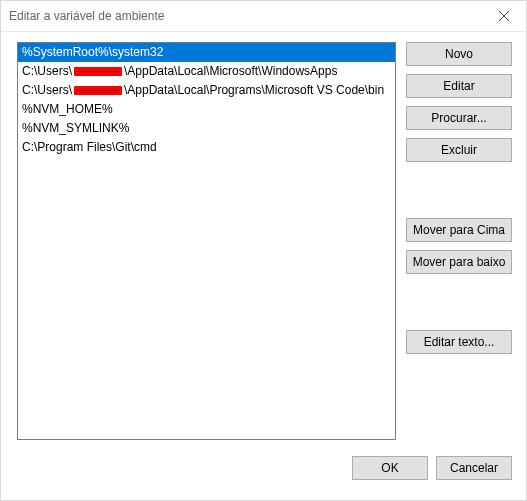 The height and width of the screenshot is (501, 527). Describe the element at coordinates (206, 52) in the screenshot. I see `list-item: %SystemRoot%\system32` at that location.